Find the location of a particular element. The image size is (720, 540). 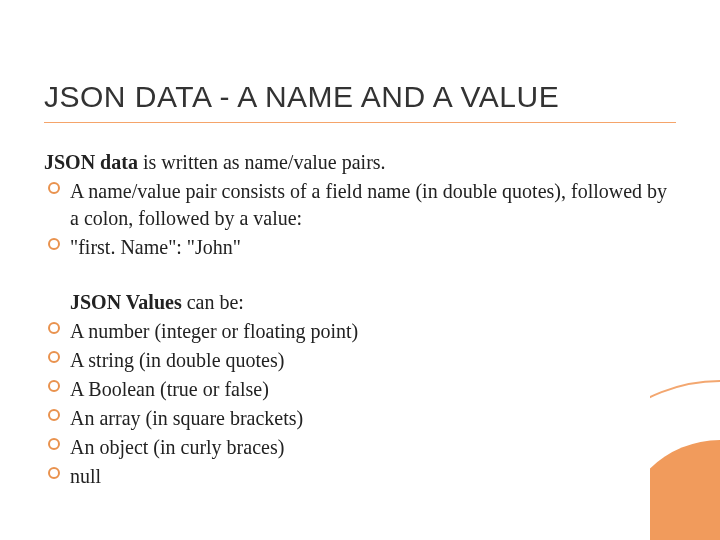

intro-paragraph: JSON data is written as name/value pairs… is located at coordinates (360, 162).